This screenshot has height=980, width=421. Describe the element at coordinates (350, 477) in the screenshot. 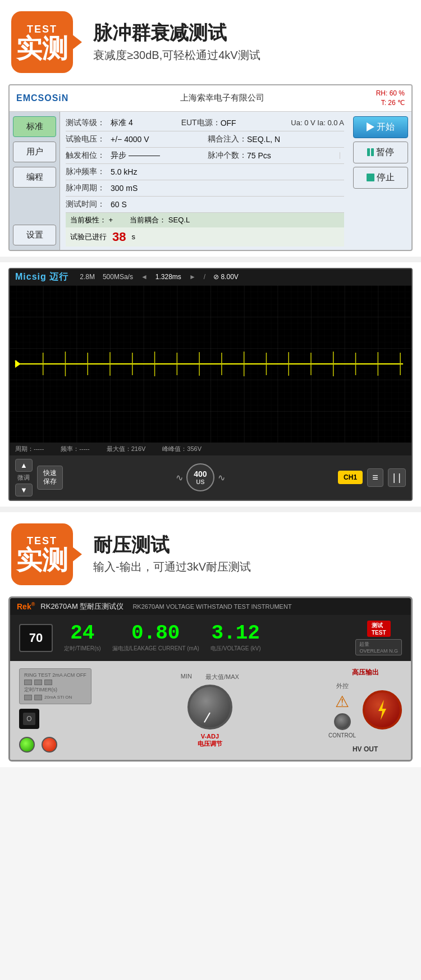

I see `ch1-button: CH1` at that location.